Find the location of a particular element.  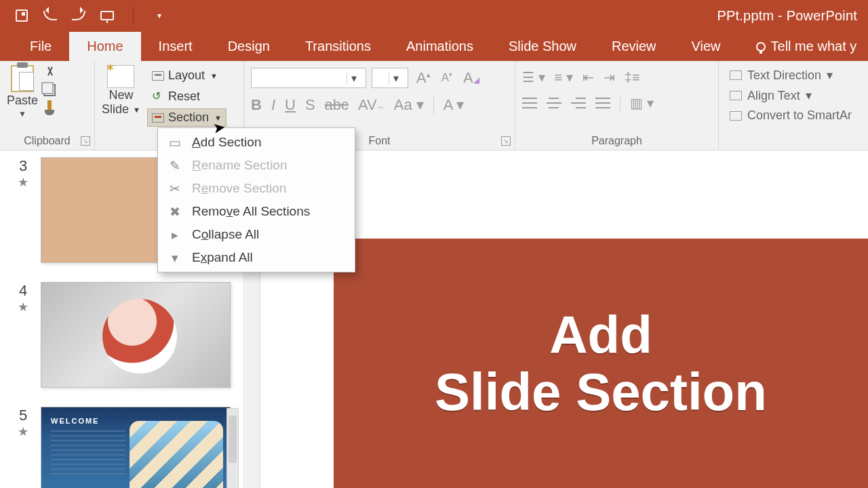

bold-icon: B is located at coordinates (256, 105).